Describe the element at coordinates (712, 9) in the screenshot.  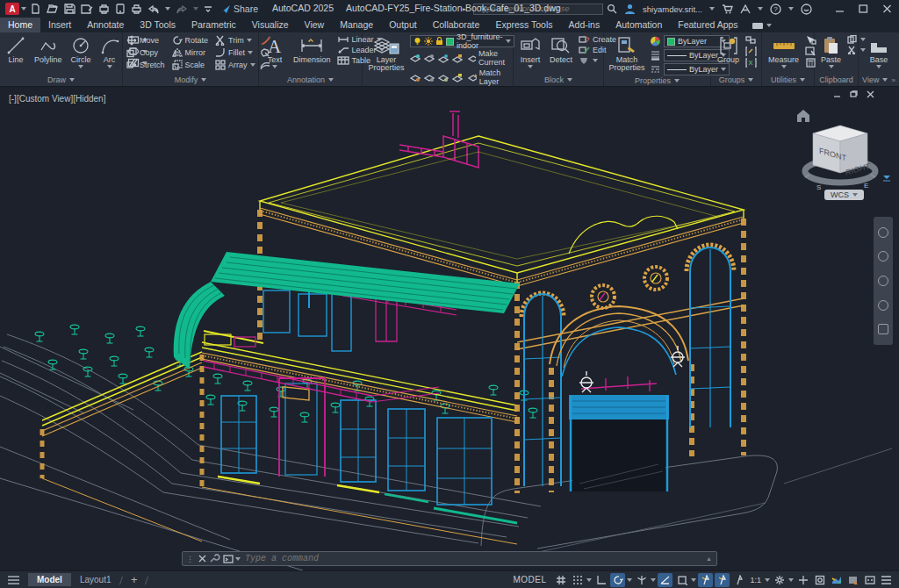
I see `user-caret-icon` at that location.